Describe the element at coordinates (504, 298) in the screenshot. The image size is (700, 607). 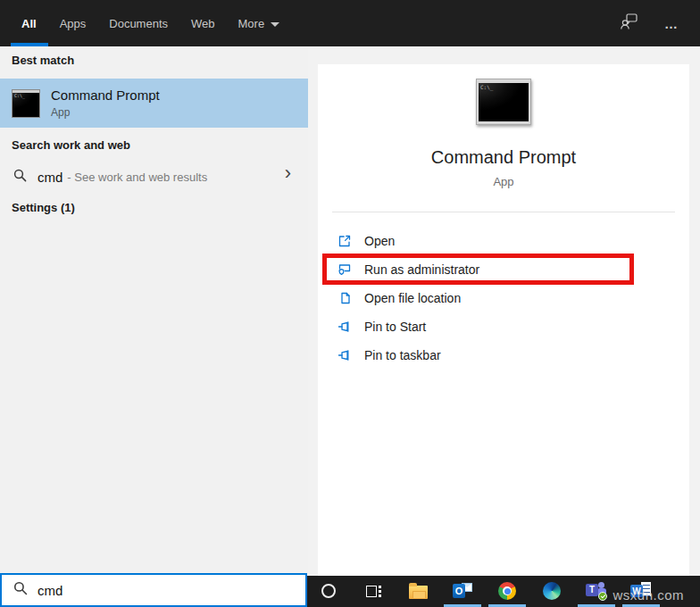
I see `action-open-file-location: Open file location` at that location.